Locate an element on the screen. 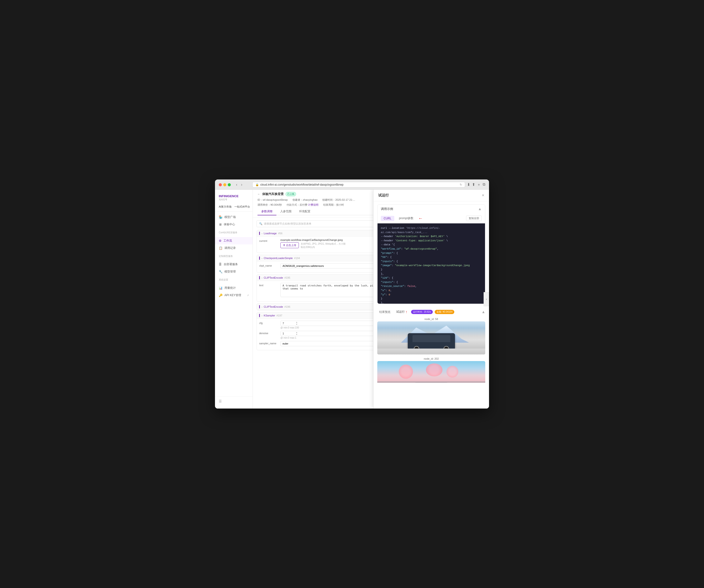 The width and height of the screenshot is (704, 588). sidebar-item-label: 自部署服务 is located at coordinates (231, 264).